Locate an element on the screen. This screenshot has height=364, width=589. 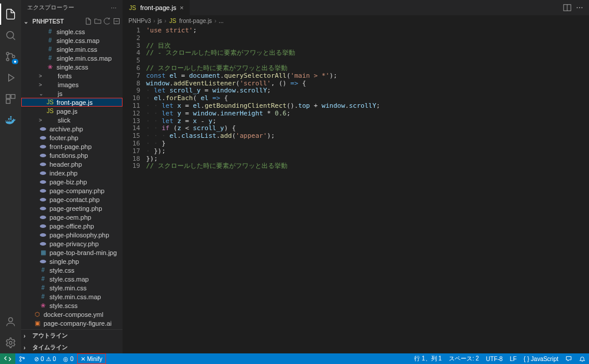
code-line: · · · el.classList.add('appear'); is located at coordinates (368, 137).